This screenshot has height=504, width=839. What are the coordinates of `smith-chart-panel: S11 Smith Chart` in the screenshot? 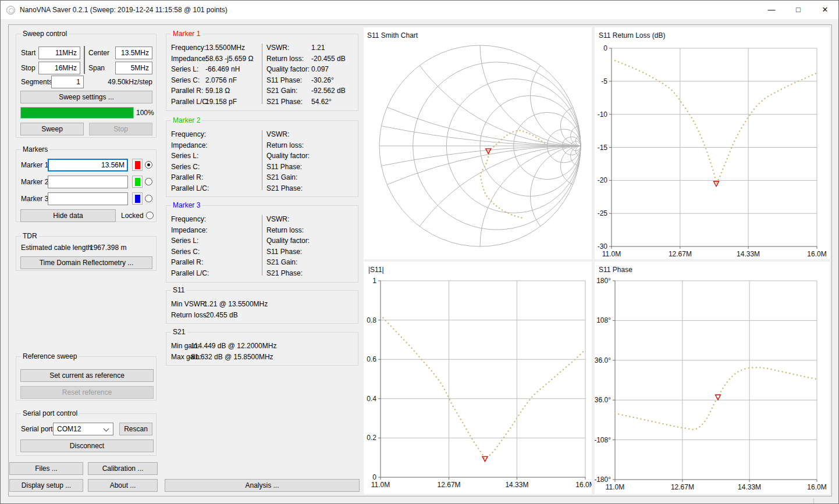 It's located at (478, 143).